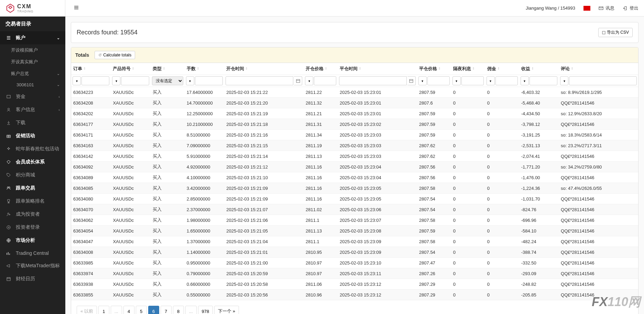  I want to click on sidebar-item-copy-trade: 跟单交易, so click(33, 188).